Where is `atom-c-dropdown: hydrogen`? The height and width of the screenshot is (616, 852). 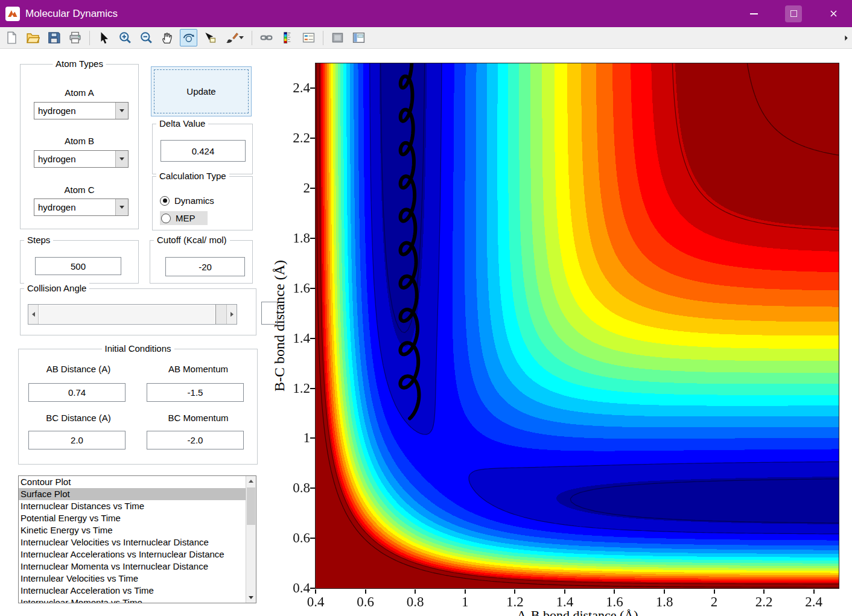
atom-c-dropdown: hydrogen is located at coordinates (81, 208).